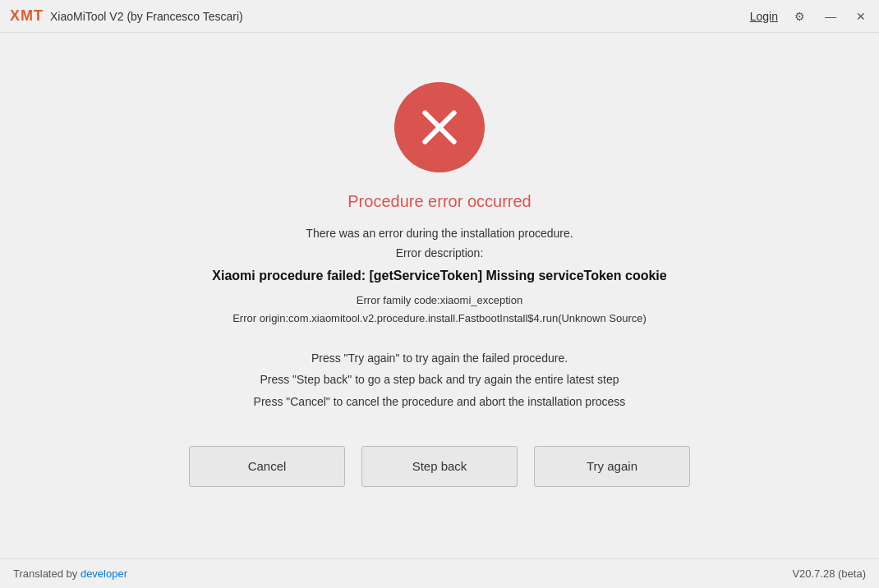 This screenshot has width=879, height=588. Describe the element at coordinates (829, 573) in the screenshot. I see `version-text: V20.7.28 (beta)` at that location.